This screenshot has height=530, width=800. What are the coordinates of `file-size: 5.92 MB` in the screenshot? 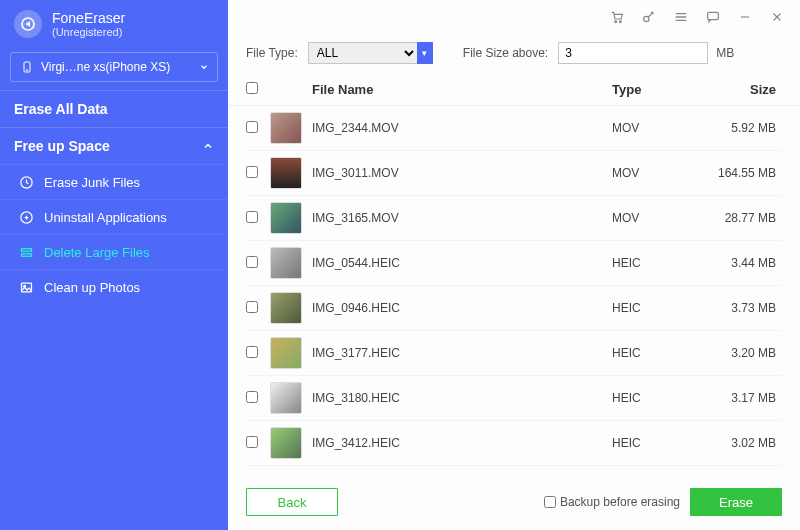 It's located at (737, 128).